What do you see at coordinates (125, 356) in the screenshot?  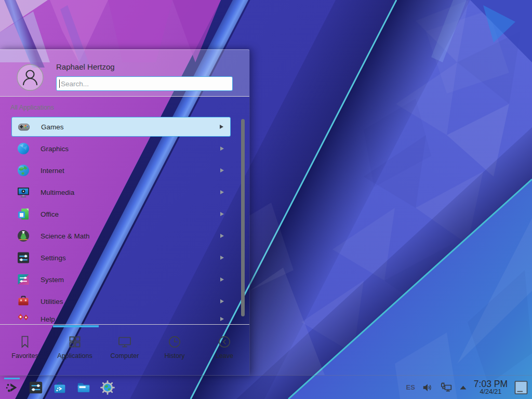 I see `tab-label: Computer` at bounding box center [125, 356].